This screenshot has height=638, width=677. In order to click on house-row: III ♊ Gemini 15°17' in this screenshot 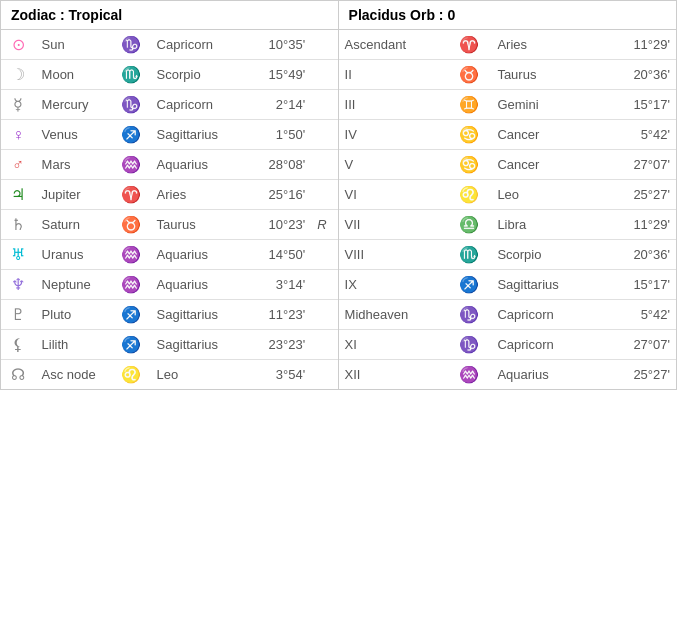, I will do `click(508, 105)`.